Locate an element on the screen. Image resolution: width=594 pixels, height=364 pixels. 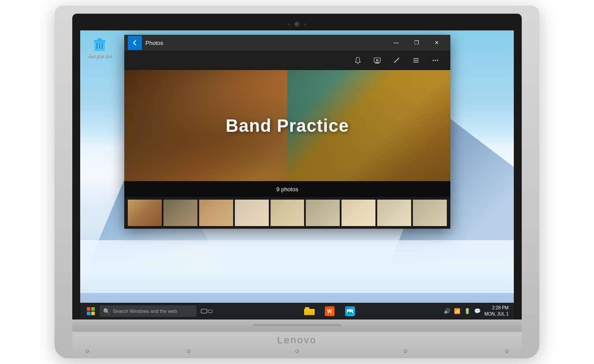
album-title: Band Practice is located at coordinates (287, 126).